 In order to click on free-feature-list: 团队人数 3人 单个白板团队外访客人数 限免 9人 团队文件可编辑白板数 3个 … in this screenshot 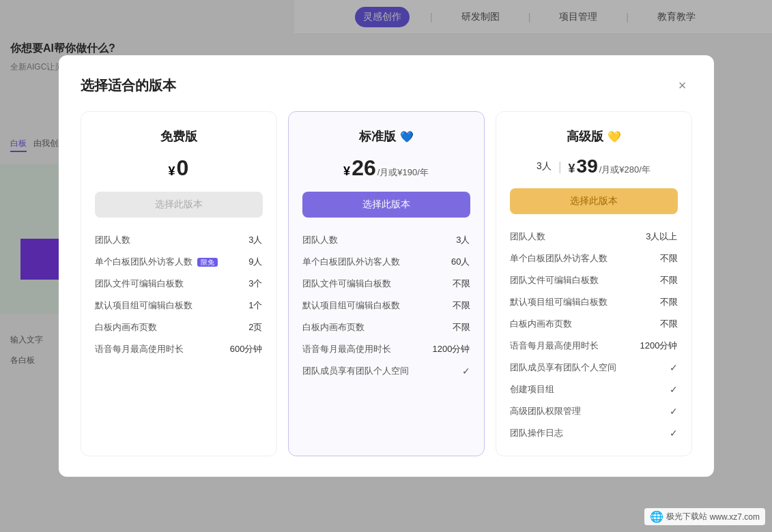, I will do `click(179, 295)`.